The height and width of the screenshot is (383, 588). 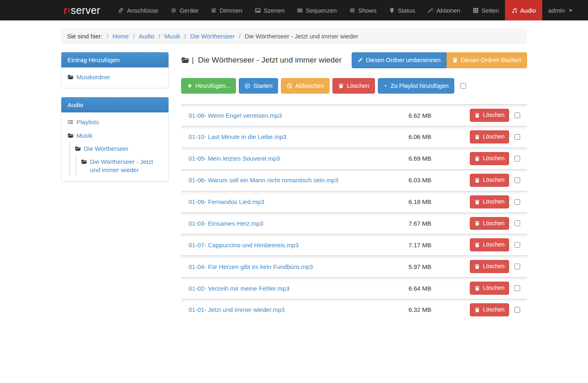 I want to click on nav-label: Status, so click(x=406, y=11).